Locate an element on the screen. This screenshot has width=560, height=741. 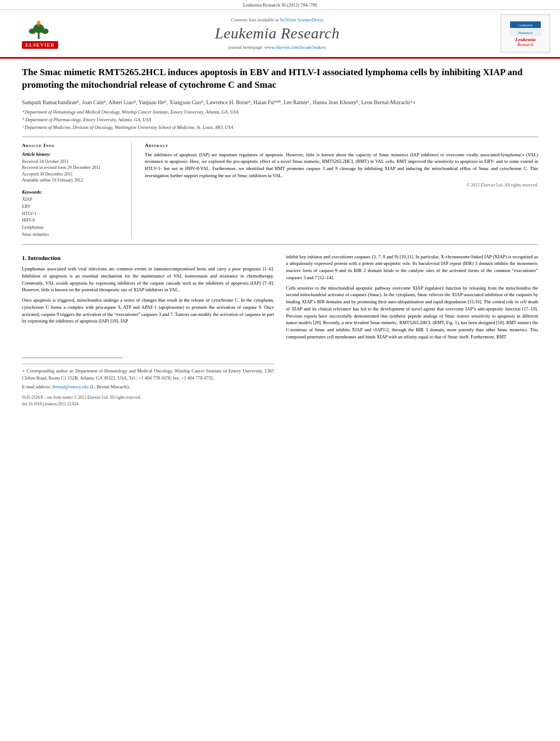
keyword-hhv8: HHV-8 is located at coordinates (72, 220).